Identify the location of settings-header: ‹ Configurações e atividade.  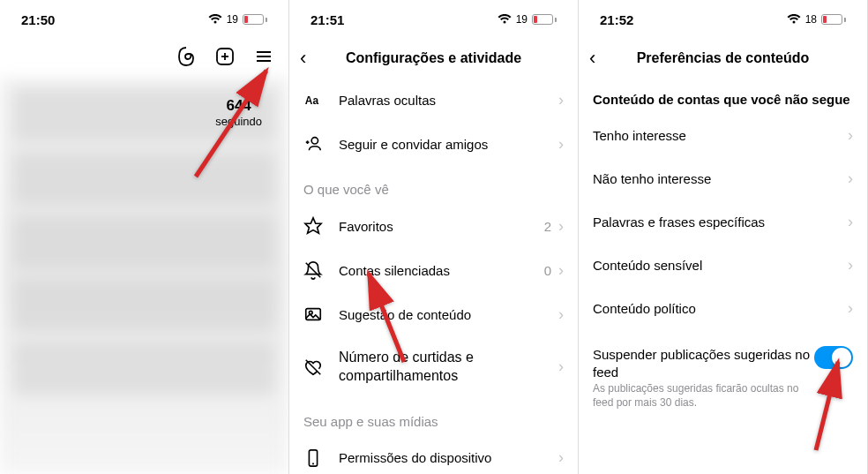
(434, 58).